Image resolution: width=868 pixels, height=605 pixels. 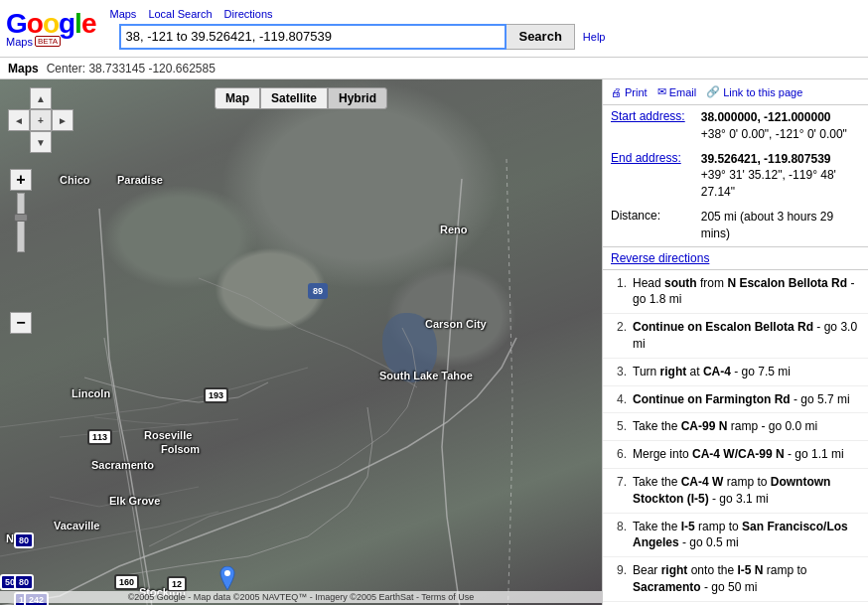 What do you see at coordinates (713, 91) in the screenshot?
I see `link-icon: 🔗` at bounding box center [713, 91].